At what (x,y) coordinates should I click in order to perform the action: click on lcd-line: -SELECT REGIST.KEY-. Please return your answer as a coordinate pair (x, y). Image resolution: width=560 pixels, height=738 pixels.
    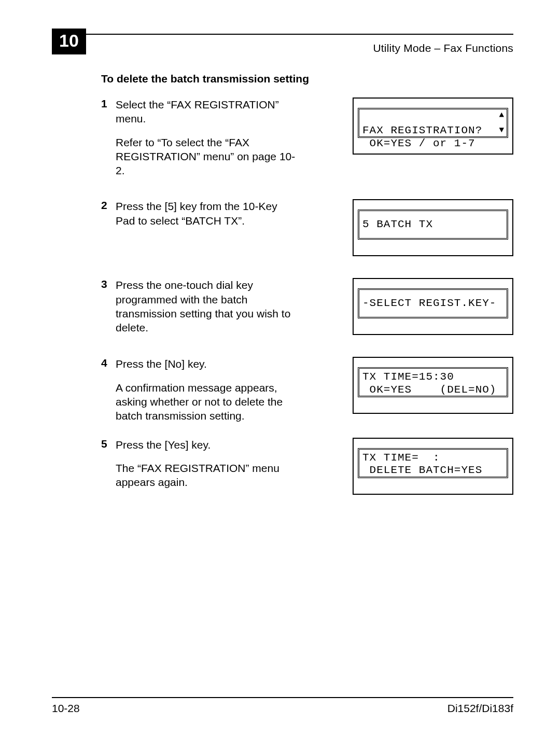
    Looking at the image, I should click on (429, 303).